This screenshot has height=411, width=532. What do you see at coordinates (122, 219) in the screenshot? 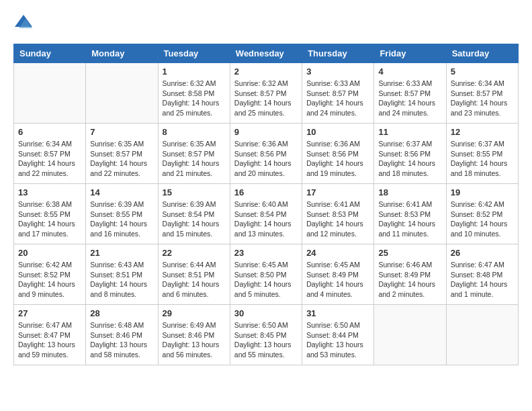
I see `day-info: Sunrise: 6:39 AM Sunset: 8:55 PM Dayligh…` at bounding box center [122, 219].